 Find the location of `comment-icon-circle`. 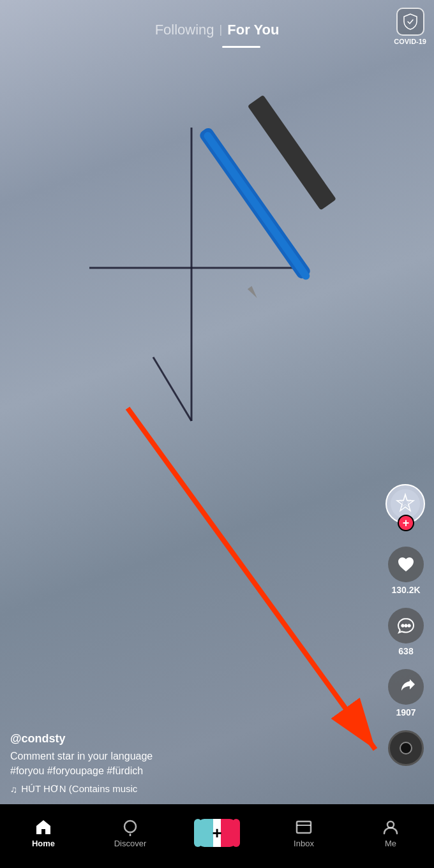

comment-icon-circle is located at coordinates (406, 626).